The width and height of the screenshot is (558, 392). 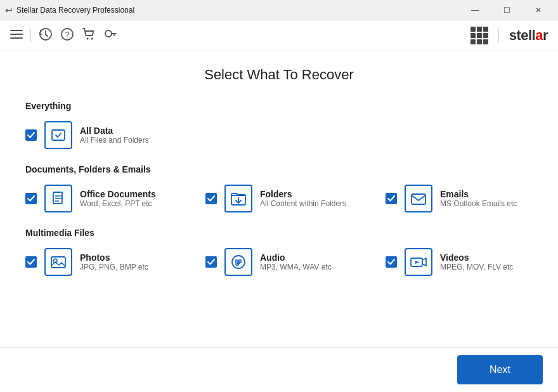 I want to click on folders-desc: All Content within Folders, so click(x=303, y=204).